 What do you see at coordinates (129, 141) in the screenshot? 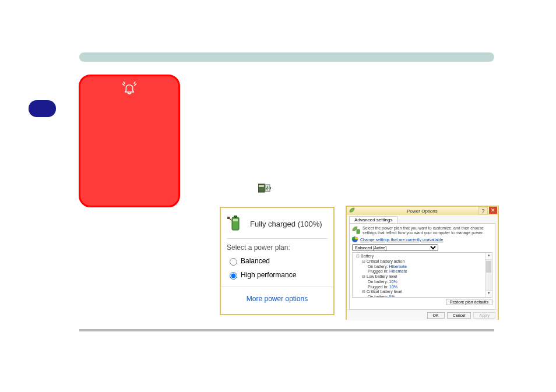
I see `warning-callout` at bounding box center [129, 141].